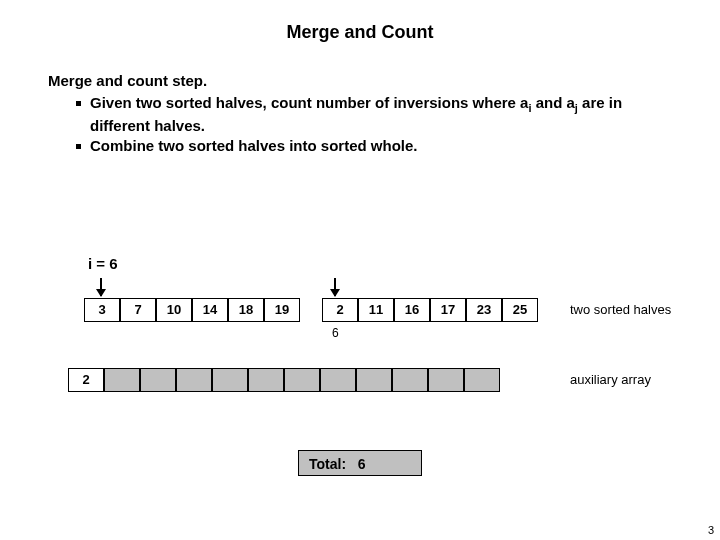  Describe the element at coordinates (484, 310) in the screenshot. I see `halves-cell: 23` at that location.